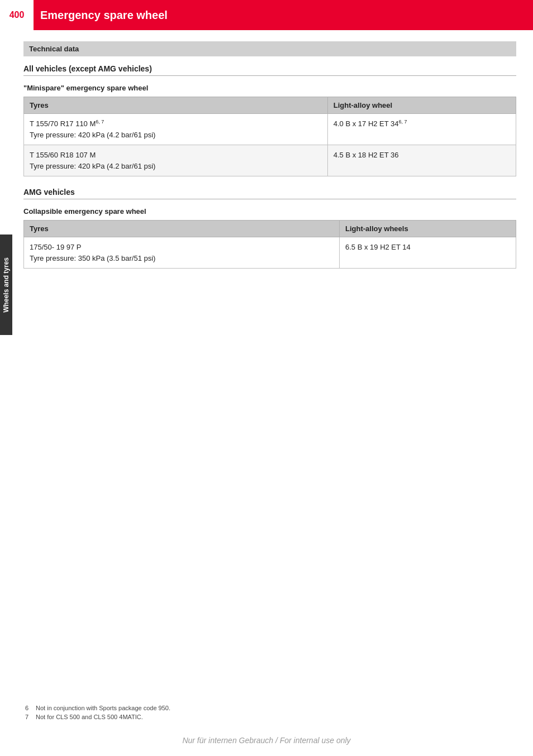 This screenshot has height=756, width=533. What do you see at coordinates (270, 193) in the screenshot?
I see `amg-vehicles-title: AMG vehicles` at bounding box center [270, 193].